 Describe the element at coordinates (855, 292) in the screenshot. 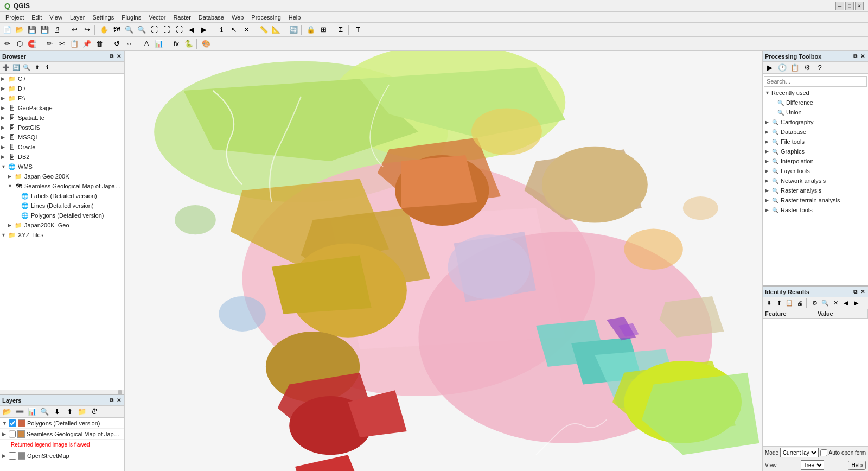

I see `identify-float-button: ⧉` at that location.